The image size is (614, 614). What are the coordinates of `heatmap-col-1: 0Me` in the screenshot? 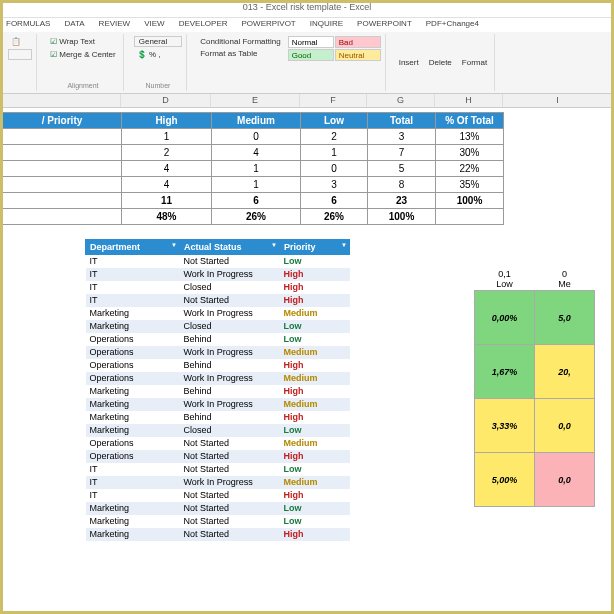 It's located at (565, 280).